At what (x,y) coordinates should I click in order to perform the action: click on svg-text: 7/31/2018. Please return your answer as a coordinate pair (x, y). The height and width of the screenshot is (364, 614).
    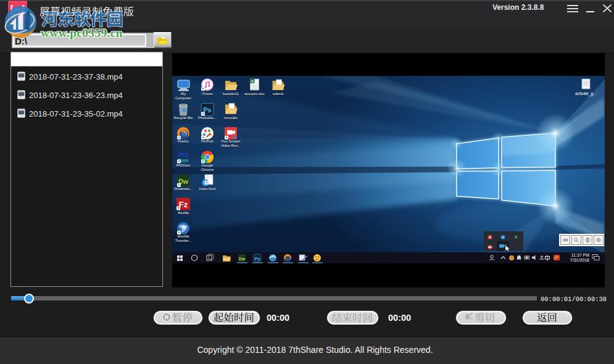
    Looking at the image, I should click on (580, 260).